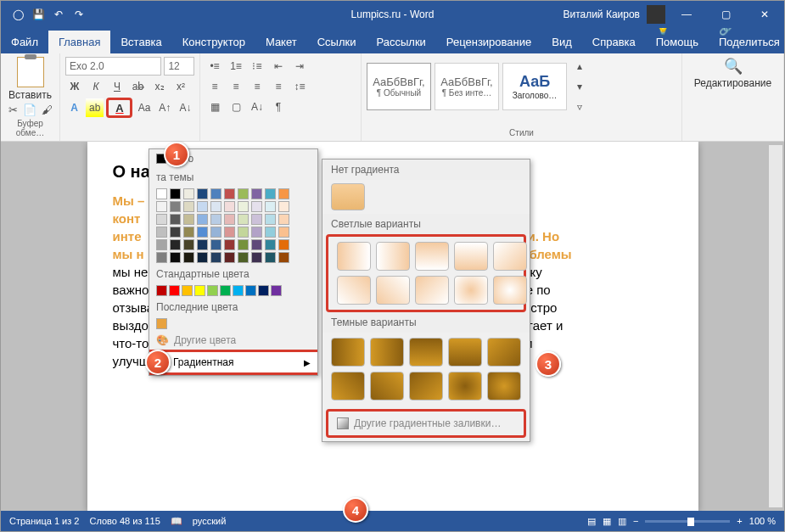  I want to click on clipboard-label: Буфер обме…, so click(31, 128).